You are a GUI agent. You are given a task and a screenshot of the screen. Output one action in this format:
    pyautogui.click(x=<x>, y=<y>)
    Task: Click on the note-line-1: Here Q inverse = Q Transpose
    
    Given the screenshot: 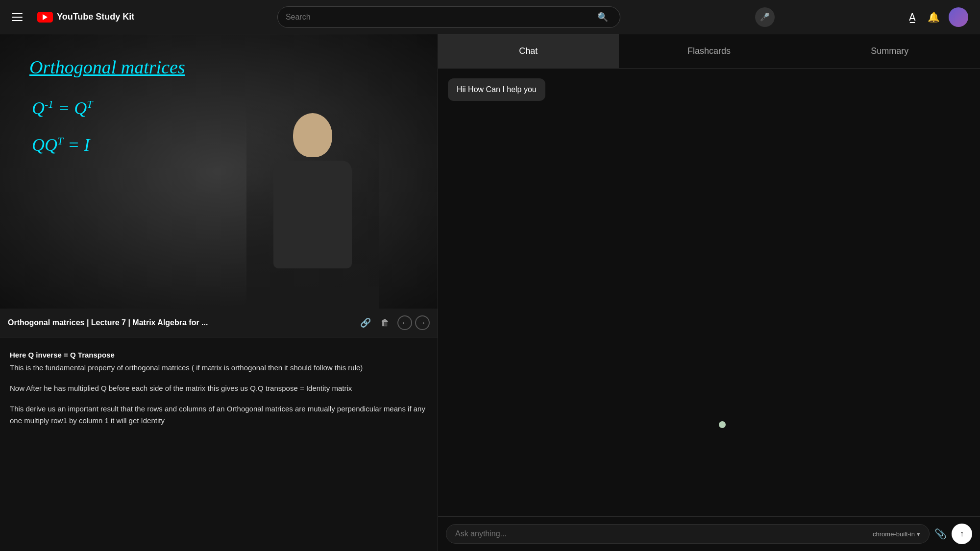 What is the action you would take?
    pyautogui.click(x=219, y=355)
    